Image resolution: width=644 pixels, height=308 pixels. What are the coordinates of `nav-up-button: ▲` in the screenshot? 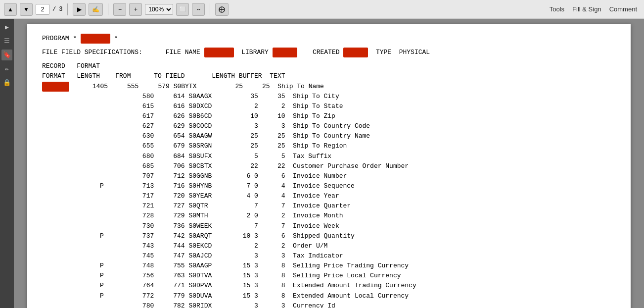 It's located at (10, 9).